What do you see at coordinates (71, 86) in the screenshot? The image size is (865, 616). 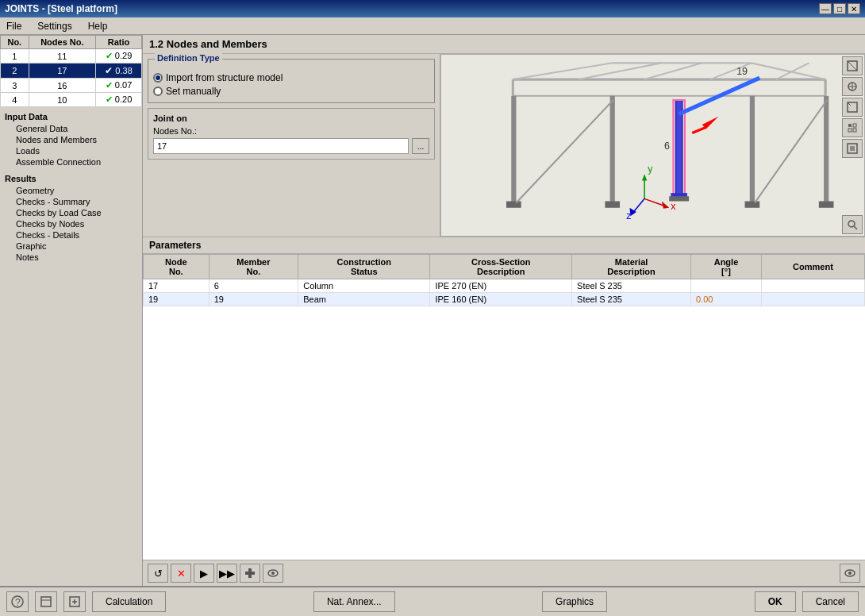 I see `table-row: 3 16 ✔ 0.07` at bounding box center [71, 86].